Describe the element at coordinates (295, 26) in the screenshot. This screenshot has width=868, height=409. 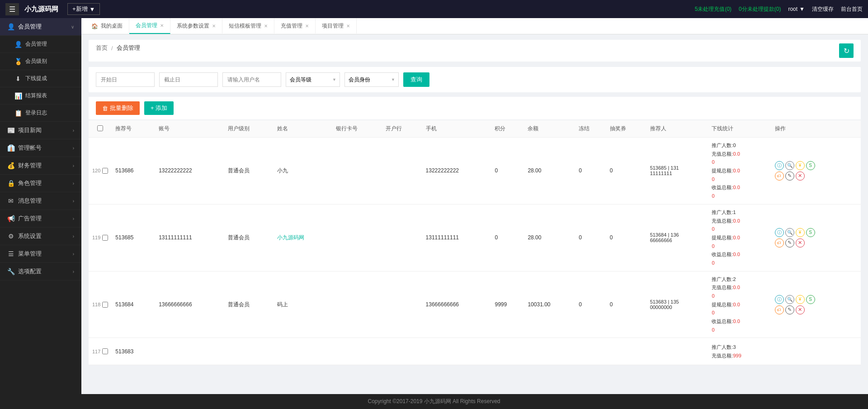
I see `tab-recharge: 充值管理 ✕` at that location.